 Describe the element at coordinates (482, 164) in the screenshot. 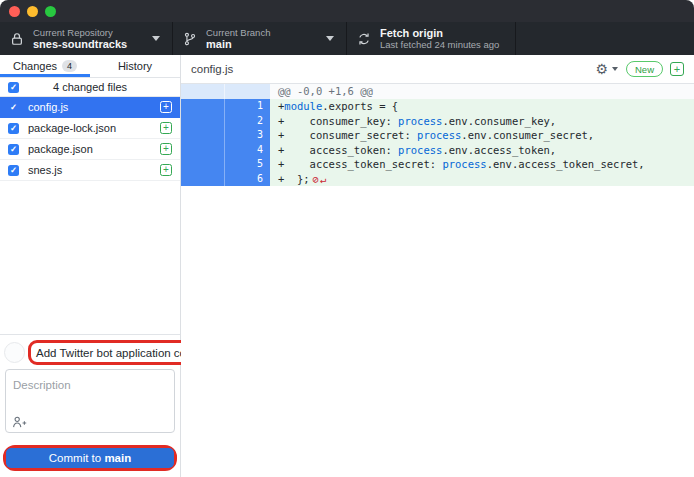

I see `code-line: + access_token_secret: process.env.acces…` at that location.